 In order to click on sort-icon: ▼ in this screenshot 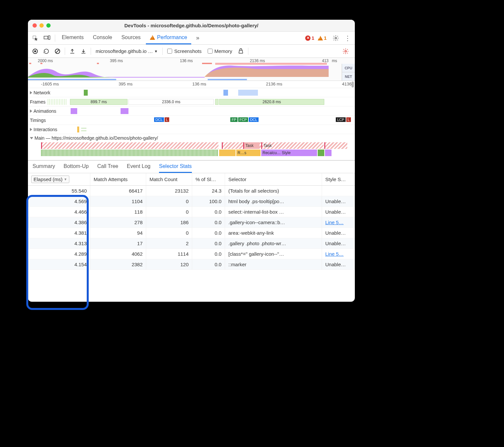, I will do `click(65, 179)`.